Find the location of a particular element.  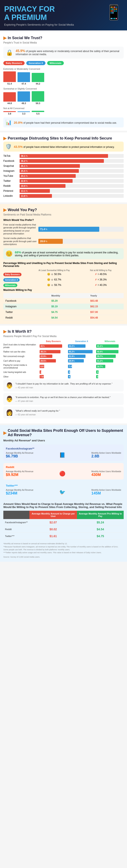

quote-text-1: "It amounts to extortion. Pay up or we'l… is located at coordinates (63, 398).